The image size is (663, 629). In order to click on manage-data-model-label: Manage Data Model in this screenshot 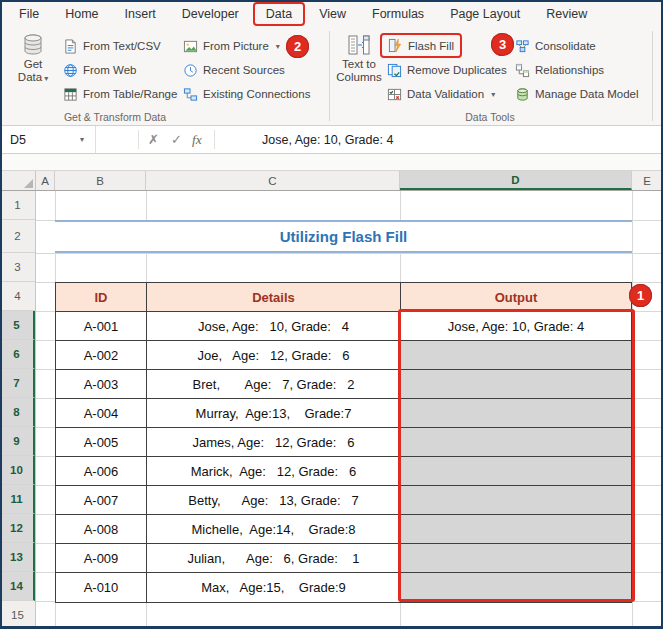, I will do `click(587, 94)`.